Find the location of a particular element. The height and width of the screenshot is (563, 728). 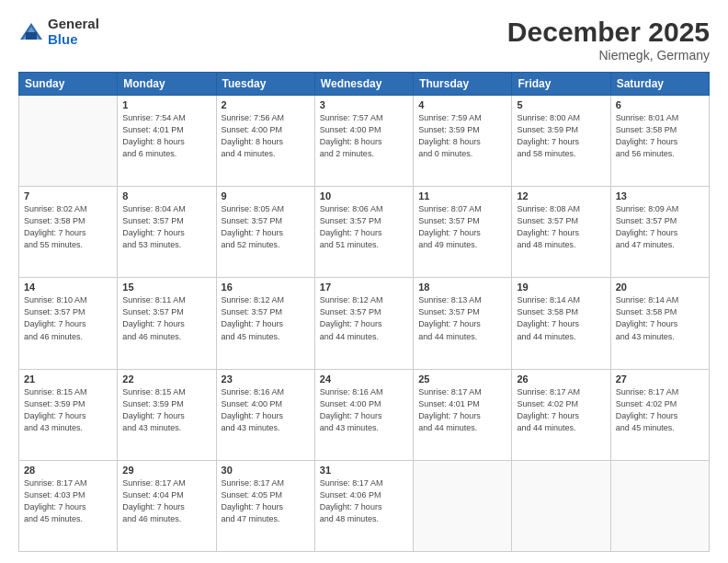

day-number: 2 is located at coordinates (266, 105).